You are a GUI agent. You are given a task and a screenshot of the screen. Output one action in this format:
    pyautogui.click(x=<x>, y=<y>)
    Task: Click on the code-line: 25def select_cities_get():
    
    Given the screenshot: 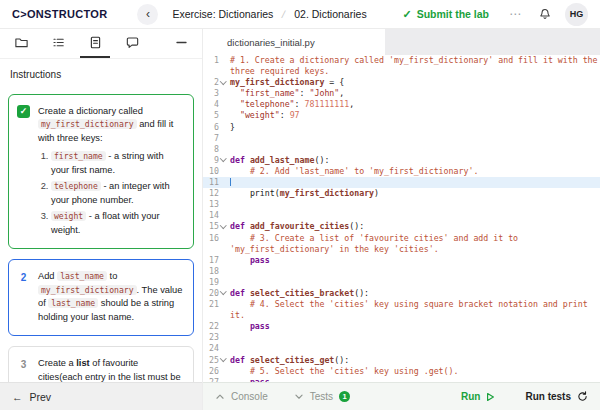 What is the action you would take?
    pyautogui.click(x=402, y=360)
    